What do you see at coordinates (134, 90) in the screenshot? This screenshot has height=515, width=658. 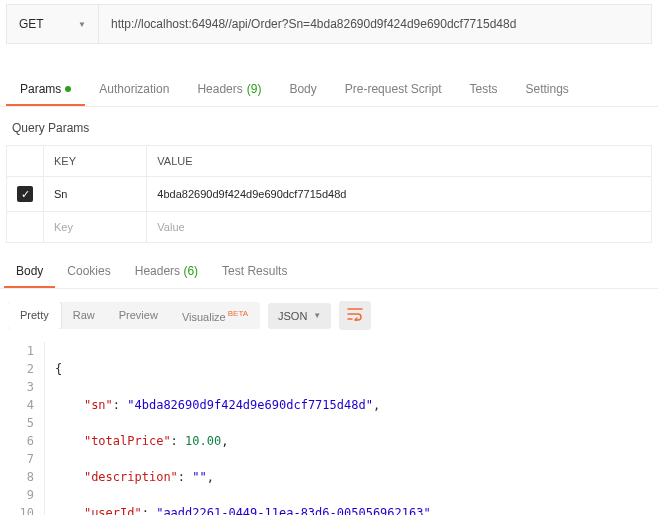 I see `tab-authorization: Authorization` at bounding box center [134, 90].